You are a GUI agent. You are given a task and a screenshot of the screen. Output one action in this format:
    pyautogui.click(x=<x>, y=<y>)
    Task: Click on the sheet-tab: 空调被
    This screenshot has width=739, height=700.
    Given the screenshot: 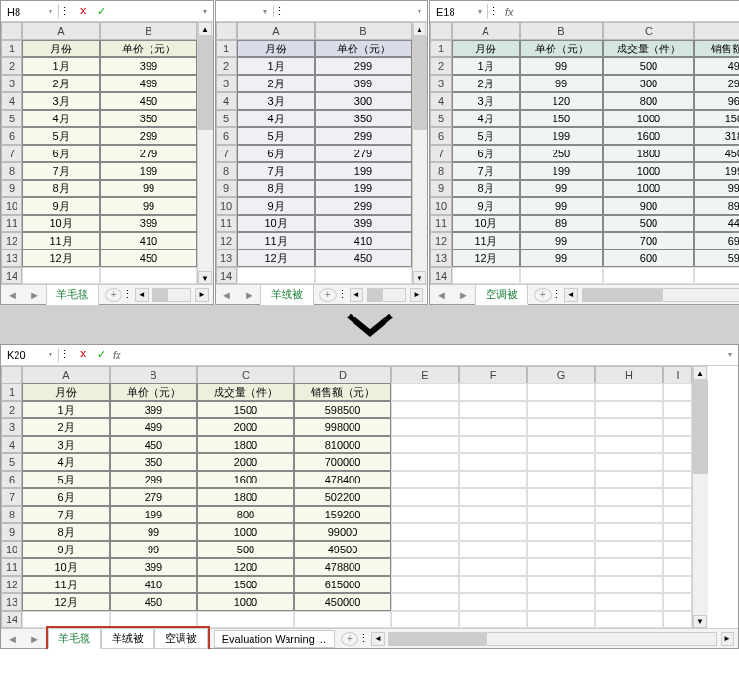 What is the action you would take?
    pyautogui.click(x=181, y=639)
    